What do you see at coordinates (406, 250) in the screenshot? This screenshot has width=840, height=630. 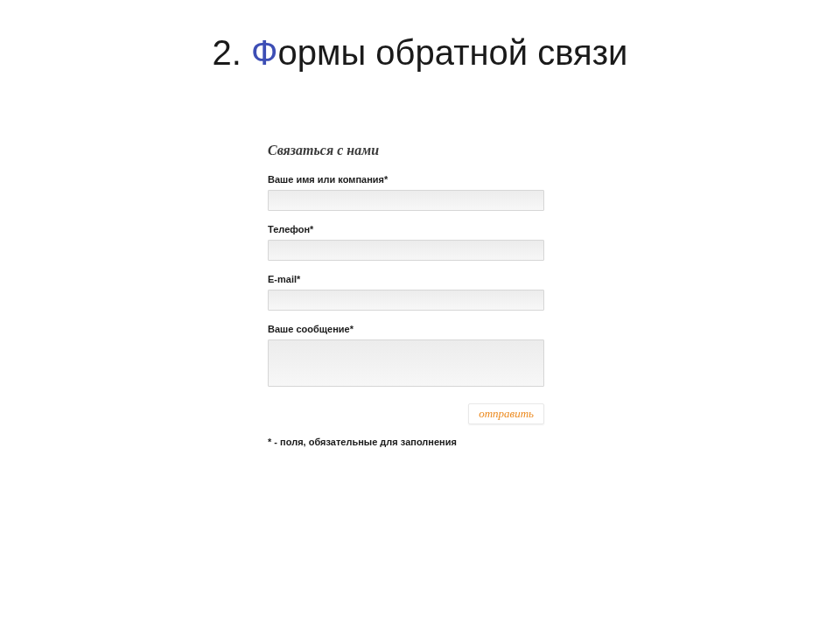 I see `phone-input` at bounding box center [406, 250].